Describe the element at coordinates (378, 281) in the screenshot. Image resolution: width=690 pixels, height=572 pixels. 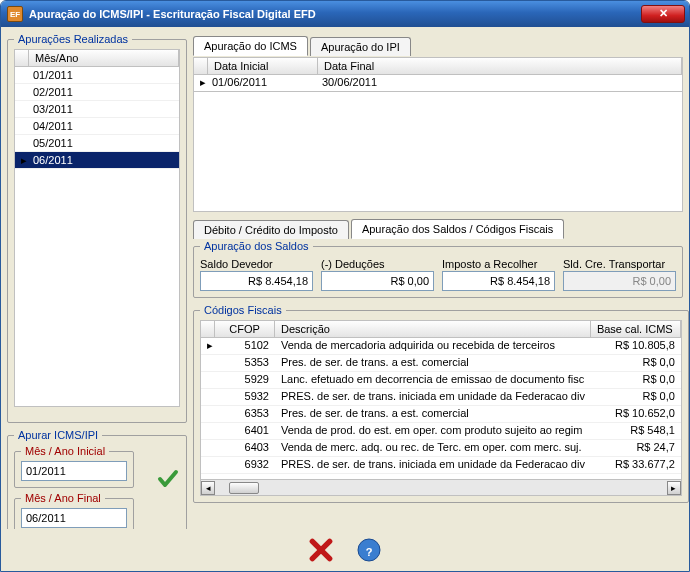
I see `deducoes-input` at that location.